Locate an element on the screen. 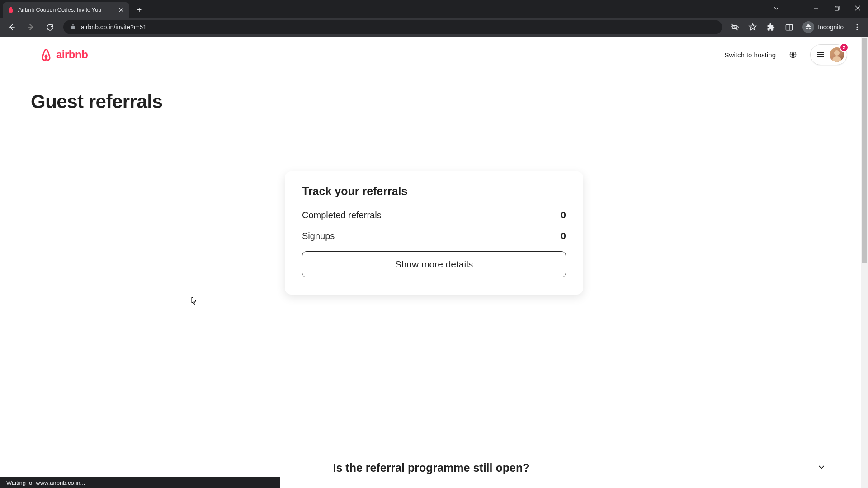 This screenshot has height=488, width=868. tab-search-button is located at coordinates (776, 8).